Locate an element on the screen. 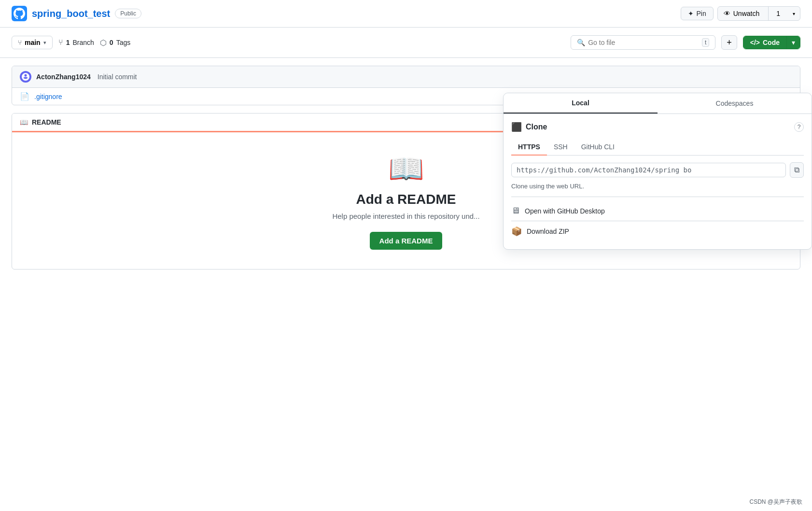 The height and width of the screenshot is (511, 812). clone-hint-text: Clone using the web URL. is located at coordinates (658, 186).